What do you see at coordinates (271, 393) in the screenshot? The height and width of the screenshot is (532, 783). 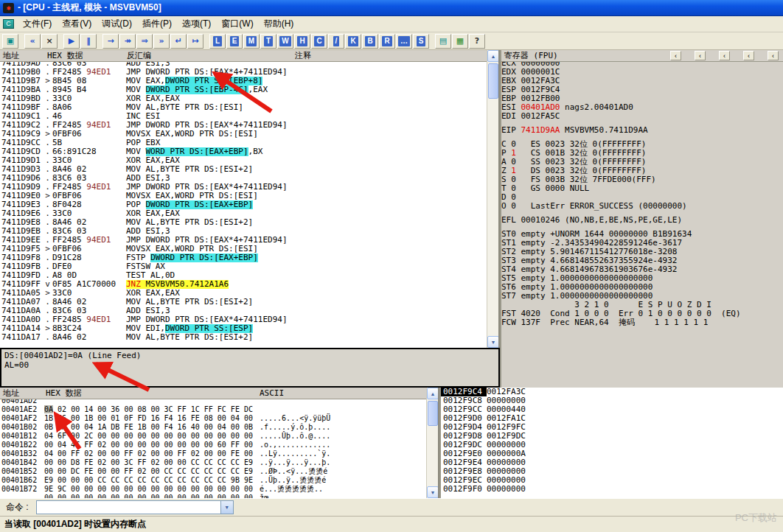 I see `column-header-ascii: ASCII` at bounding box center [271, 393].